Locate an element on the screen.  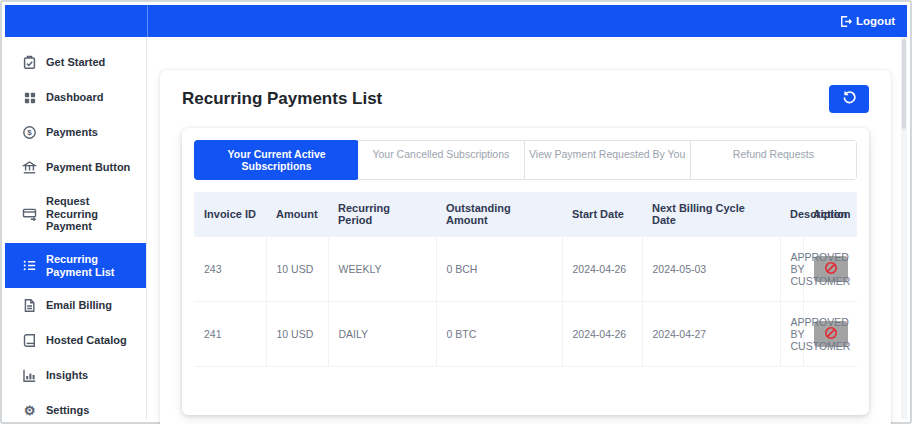
tab-cancelled-subscriptions: Your Cancelled Subscriptions is located at coordinates (441, 160).